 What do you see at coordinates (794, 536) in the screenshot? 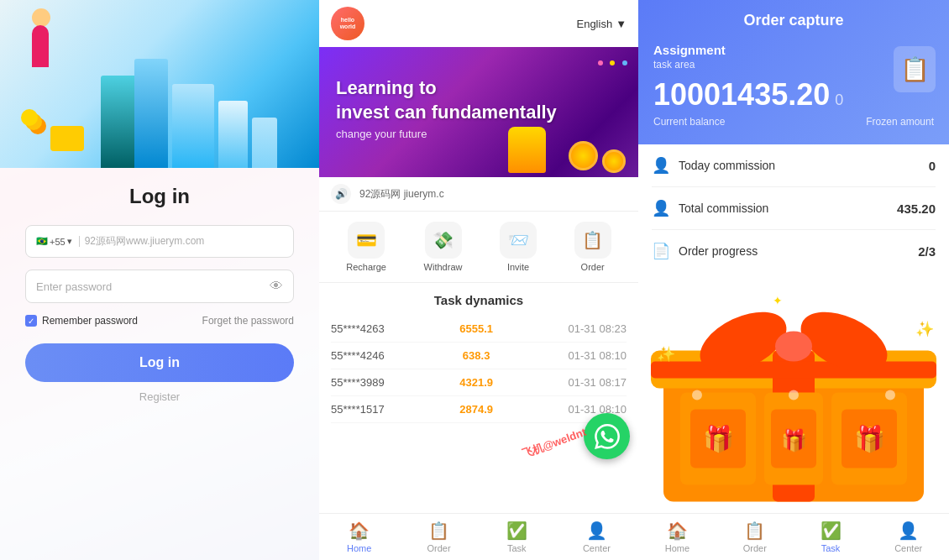
I see `right-bottom-nav: 🏠 Home 📋 Order ✅ Task 👤 Center` at bounding box center [794, 536].